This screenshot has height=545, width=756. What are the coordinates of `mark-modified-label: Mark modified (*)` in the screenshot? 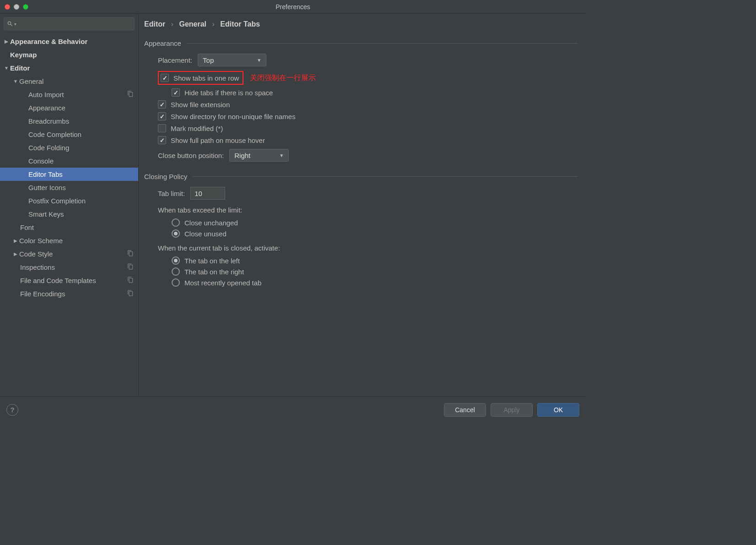 It's located at (197, 128).